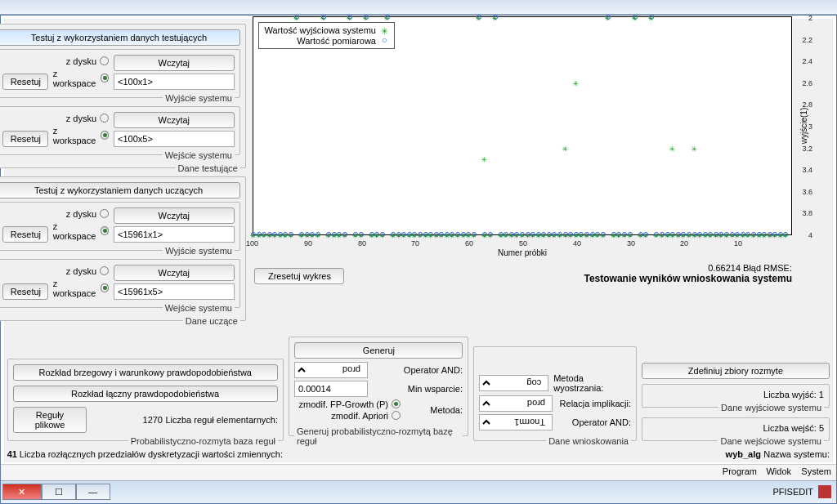 This screenshot has width=837, height=504. Describe the element at coordinates (347, 416) in the screenshot. I see `method-apriori-radio: zmodif. Apriori` at that location.